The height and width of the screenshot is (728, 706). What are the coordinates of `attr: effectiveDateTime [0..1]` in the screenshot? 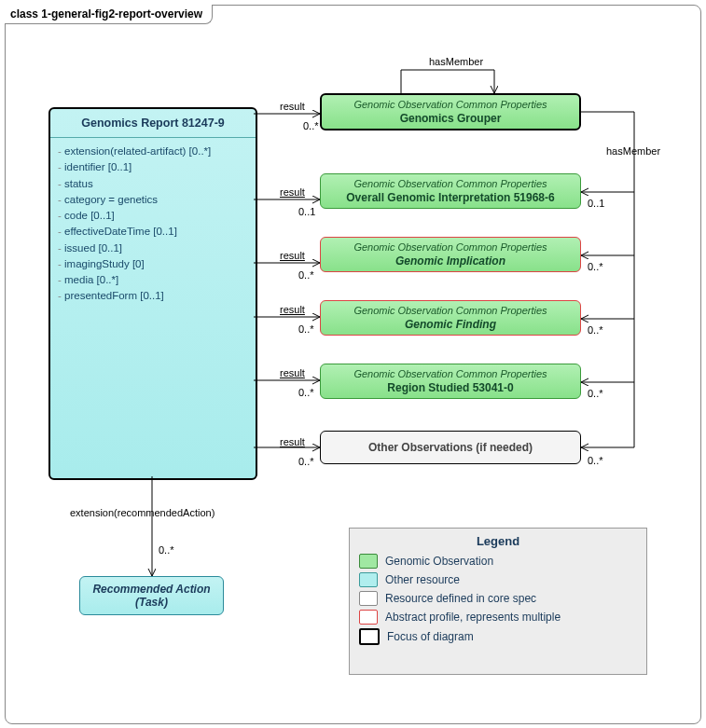 It's located at (153, 231).